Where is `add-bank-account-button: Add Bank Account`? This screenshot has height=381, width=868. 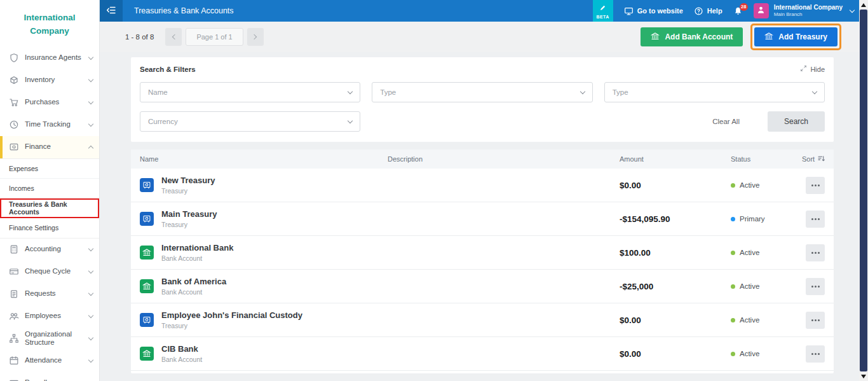
add-bank-account-button: Add Bank Account is located at coordinates (691, 37).